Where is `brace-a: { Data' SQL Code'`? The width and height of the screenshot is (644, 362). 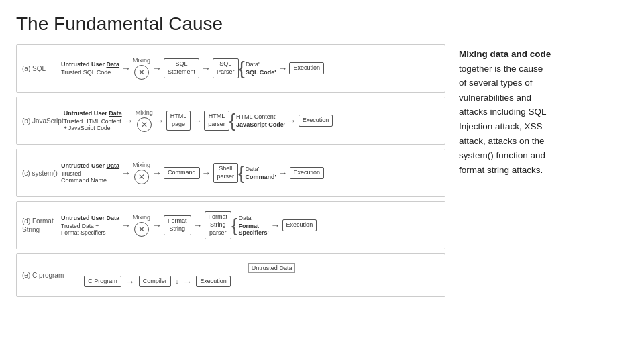 brace-a: { Data' SQL Code' is located at coordinates (258, 68).